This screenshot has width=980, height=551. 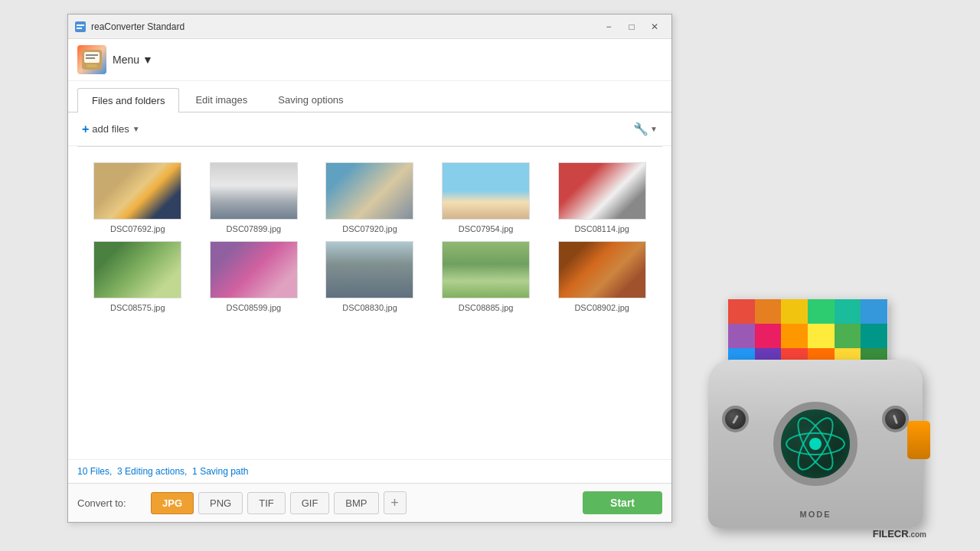 I want to click on tab-files: Files and folders, so click(x=129, y=100).